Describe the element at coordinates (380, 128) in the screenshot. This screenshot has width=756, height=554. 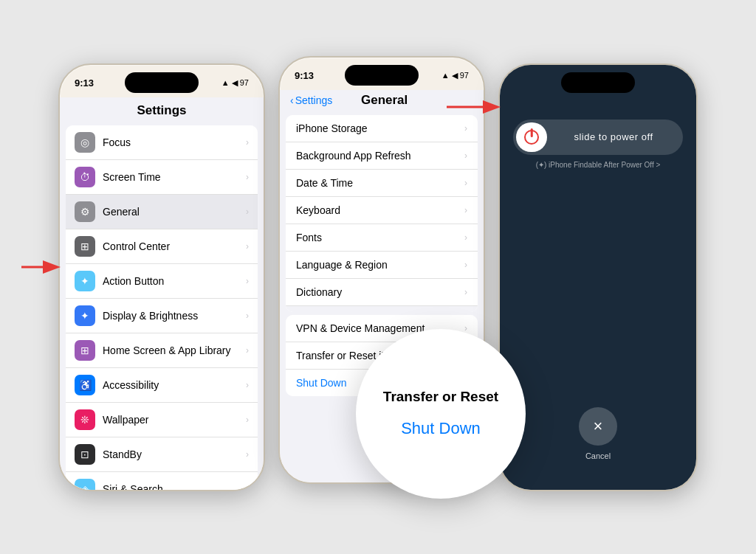
I see `general-label-0: iPhone Storage` at that location.